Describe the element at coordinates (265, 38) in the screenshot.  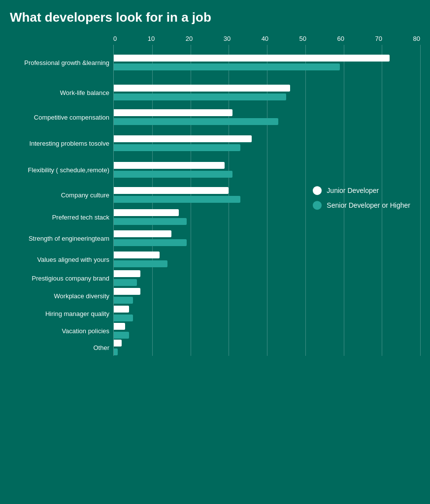
I see `x-axis-label: 40` at that location.